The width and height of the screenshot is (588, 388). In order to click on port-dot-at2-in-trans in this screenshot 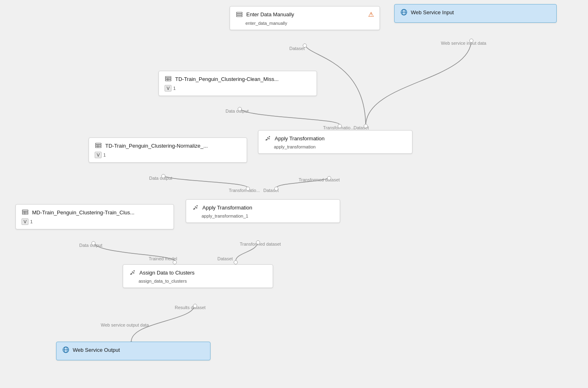, I will do `click(248, 189)`.